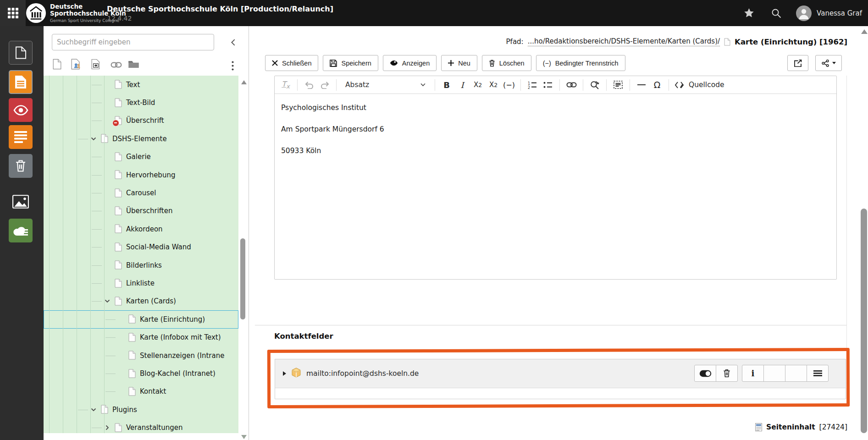 The image size is (868, 440). I want to click on numbered-list-button: 12, so click(532, 85).